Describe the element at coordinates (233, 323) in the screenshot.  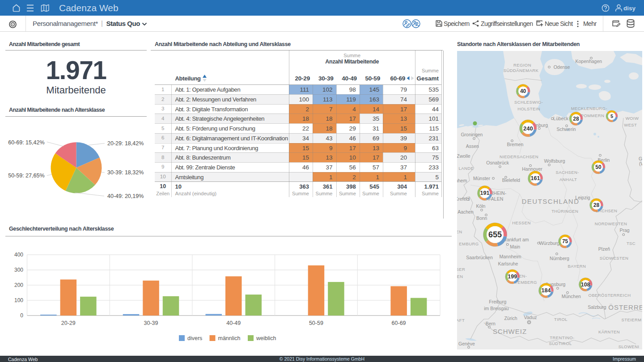
I see `svg-text: 40-49` at that location.